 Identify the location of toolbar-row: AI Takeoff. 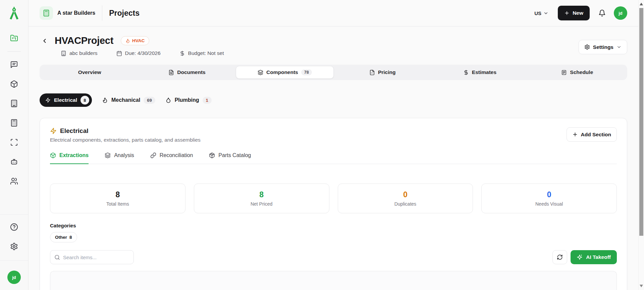
(333, 257).